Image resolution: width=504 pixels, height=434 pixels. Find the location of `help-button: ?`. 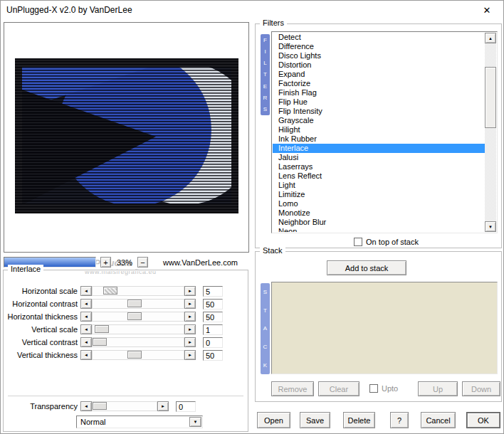

help-button: ? is located at coordinates (399, 420).